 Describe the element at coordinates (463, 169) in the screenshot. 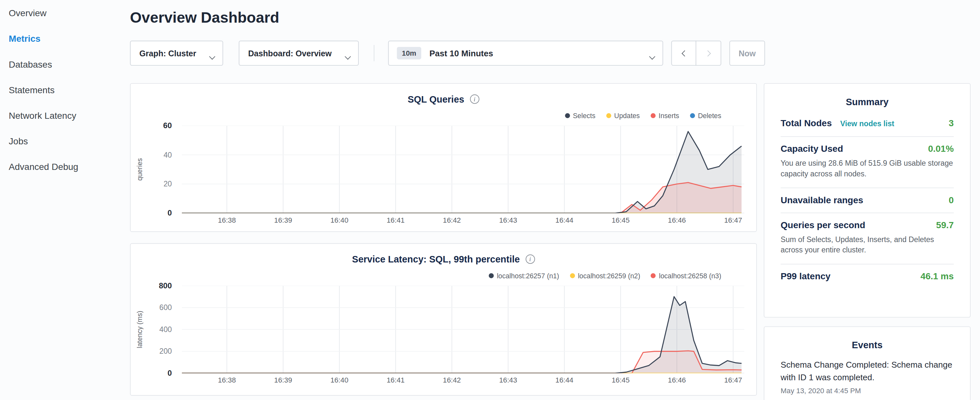

I see `chart-plot` at that location.